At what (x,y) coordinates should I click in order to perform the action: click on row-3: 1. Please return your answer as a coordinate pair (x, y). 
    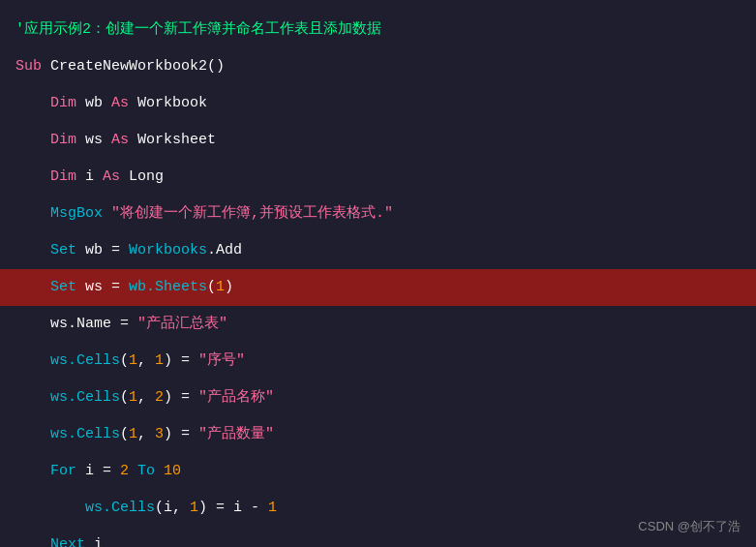
    Looking at the image, I should click on (134, 435).